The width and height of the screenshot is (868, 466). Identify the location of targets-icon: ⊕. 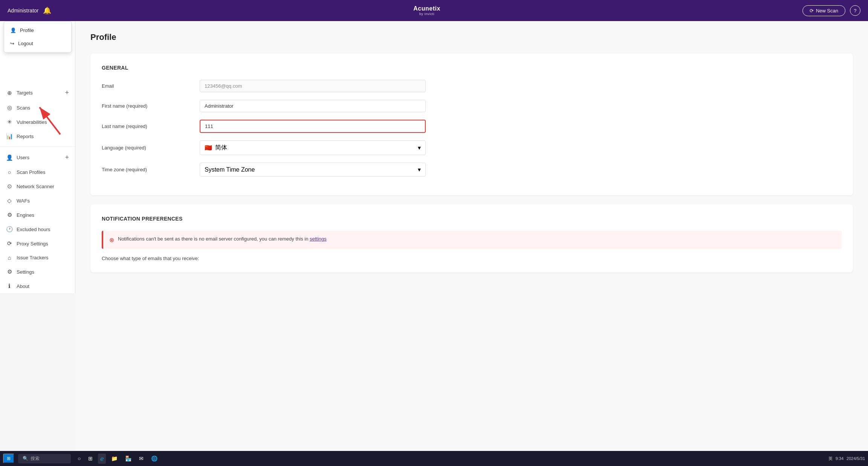
(9, 93).